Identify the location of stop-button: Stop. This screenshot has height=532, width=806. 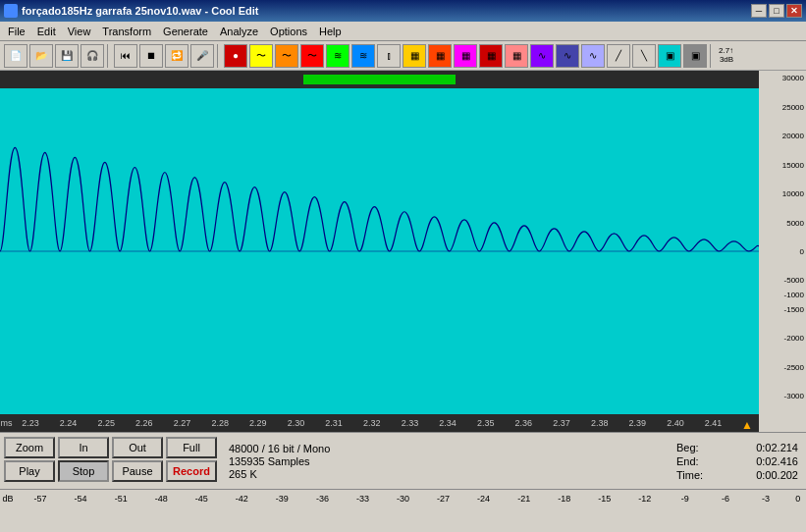
(83, 471).